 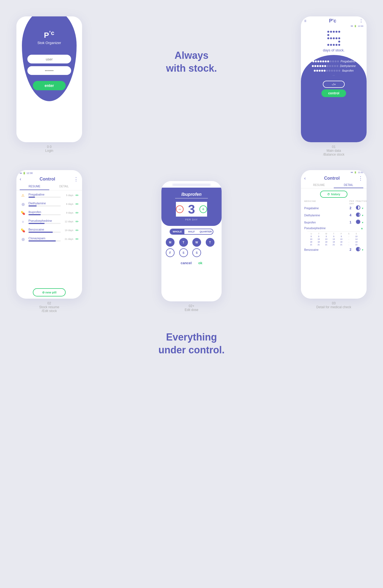 What do you see at coordinates (334, 250) in the screenshot?
I see `detail-row-benzocaine: Benzocaine 2 ▾` at bounding box center [334, 250].